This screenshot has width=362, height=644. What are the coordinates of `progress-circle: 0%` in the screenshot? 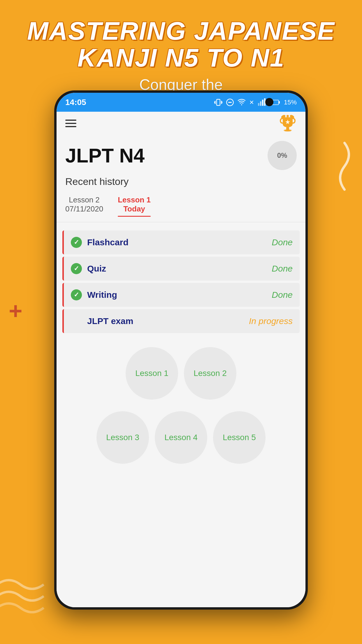 It's located at (282, 155).